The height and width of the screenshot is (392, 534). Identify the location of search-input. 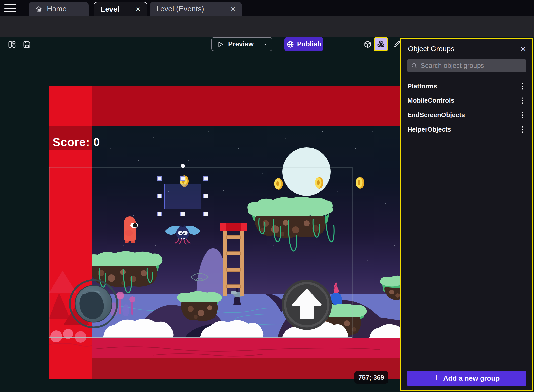
(471, 66).